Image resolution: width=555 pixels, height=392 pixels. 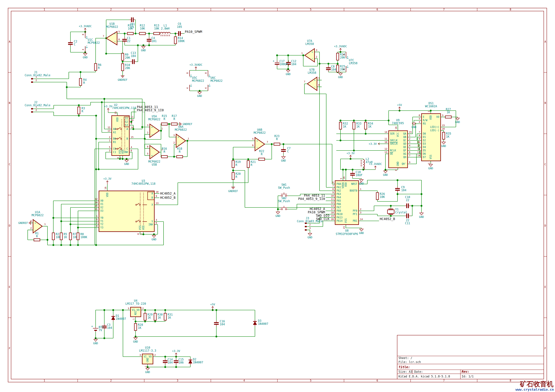 What do you see at coordinates (344, 228) in the screenshot?
I see `pin-number: 15` at bounding box center [344, 228].